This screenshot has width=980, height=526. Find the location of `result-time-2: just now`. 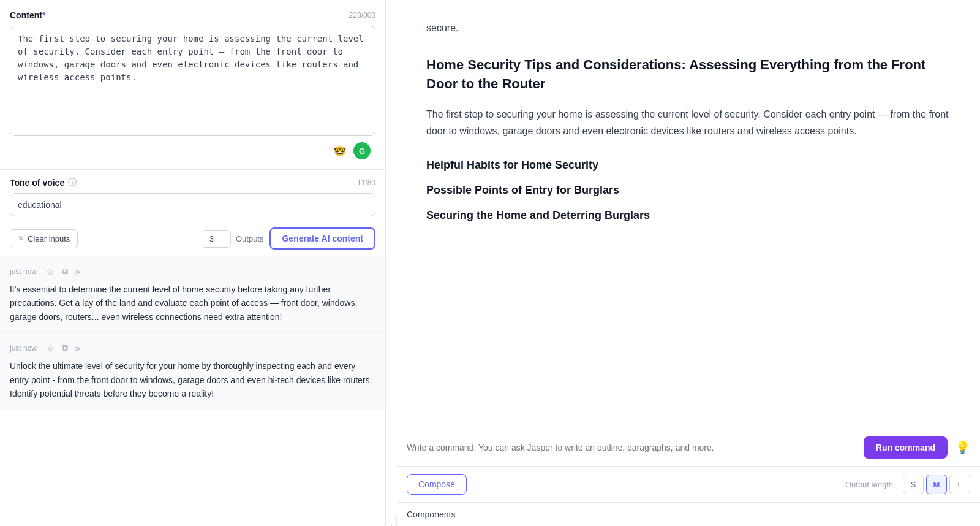

result-time-2: just now is located at coordinates (23, 348).